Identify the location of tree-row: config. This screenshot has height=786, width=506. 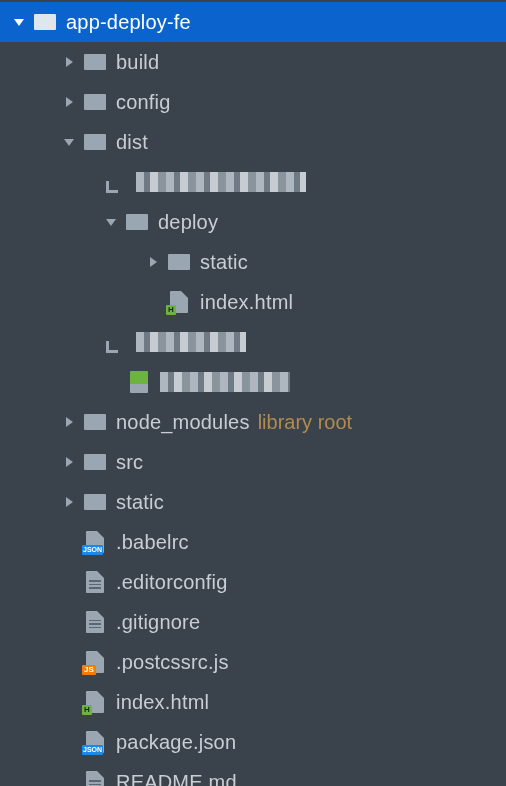
(253, 102).